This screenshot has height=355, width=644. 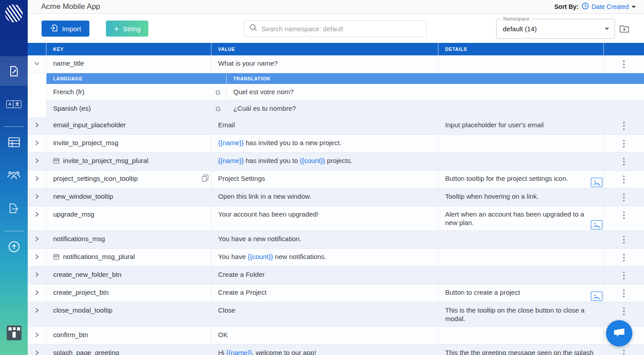 What do you see at coordinates (336, 126) in the screenshot?
I see `table-row: email_input_placeholderEmailInput placeh…` at bounding box center [336, 126].